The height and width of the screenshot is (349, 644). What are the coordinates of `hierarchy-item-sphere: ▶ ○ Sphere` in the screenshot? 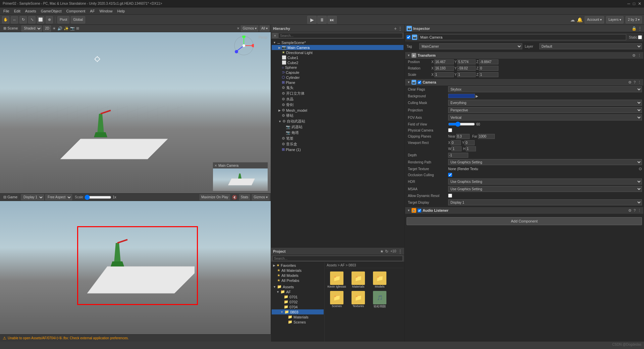 It's located at (337, 67).